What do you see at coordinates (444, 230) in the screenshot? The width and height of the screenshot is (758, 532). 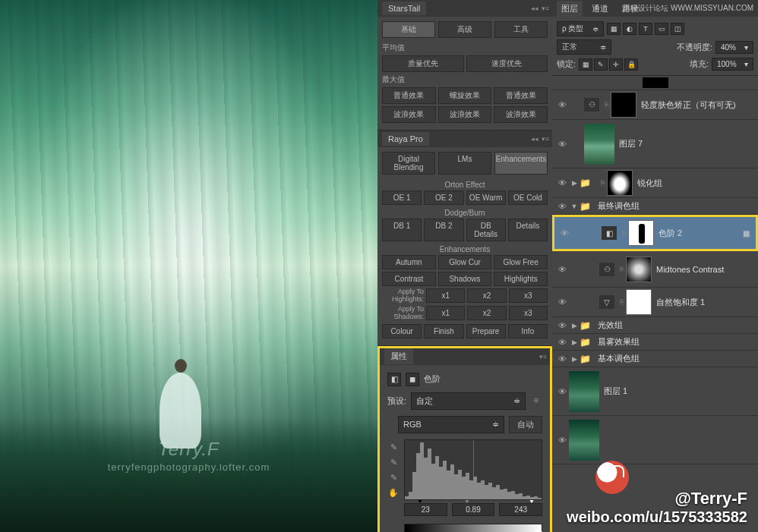 I see `db2-button: DB 2` at bounding box center [444, 230].